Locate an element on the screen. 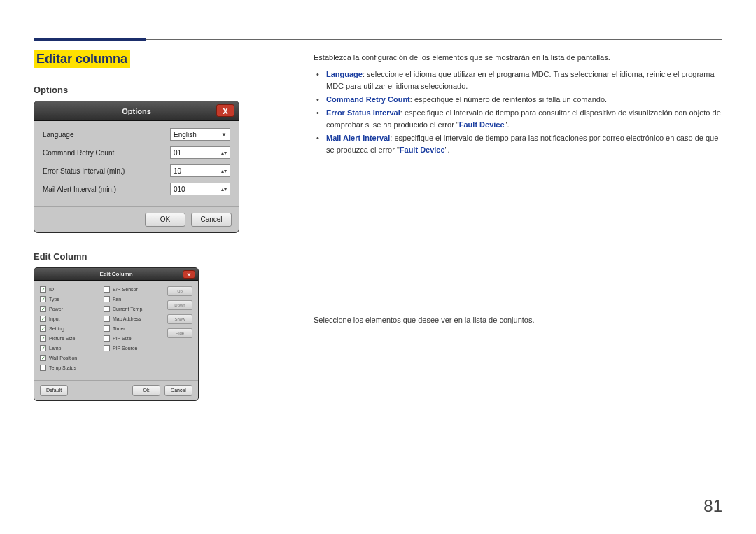 Image resolution: width=756 pixels, height=534 pixels. page-number: 81 is located at coordinates (713, 506).